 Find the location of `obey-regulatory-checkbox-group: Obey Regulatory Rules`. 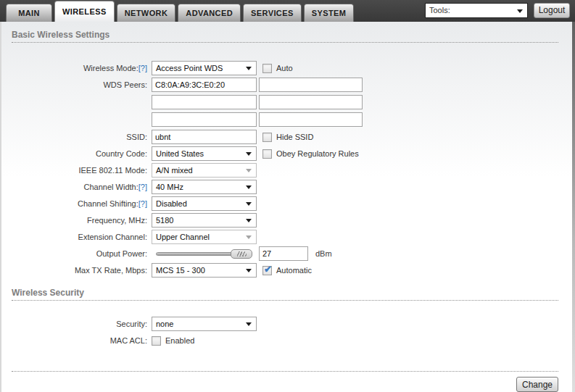

obey-regulatory-checkbox-group: Obey Regulatory Rules is located at coordinates (310, 154).